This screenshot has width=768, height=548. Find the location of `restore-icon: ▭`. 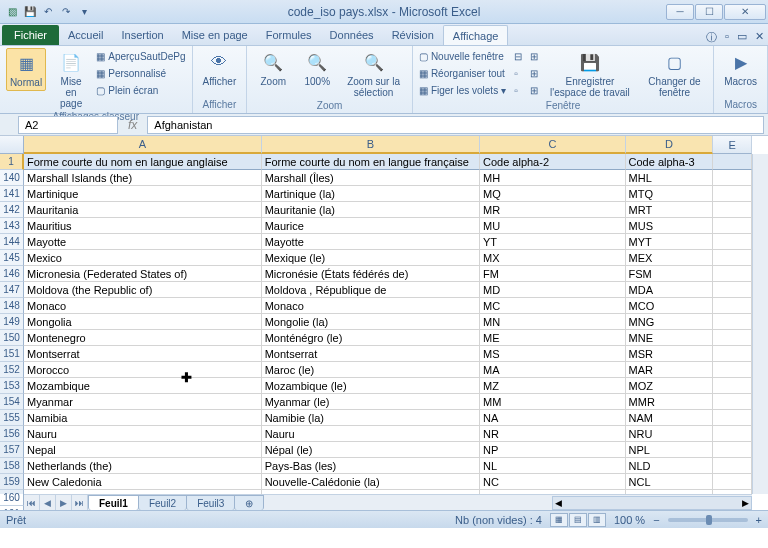

restore-icon: ▭ is located at coordinates (742, 38).